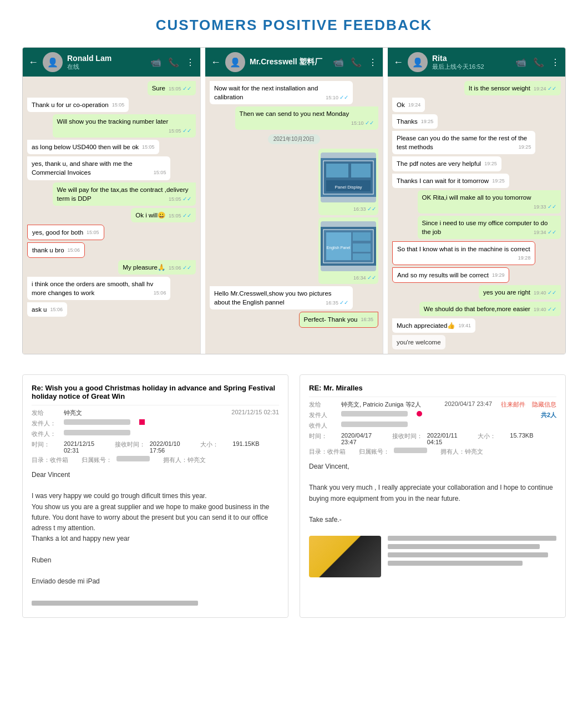 This screenshot has width=588, height=721. I want to click on msg-time: 19:24 ✓✓, so click(545, 89).